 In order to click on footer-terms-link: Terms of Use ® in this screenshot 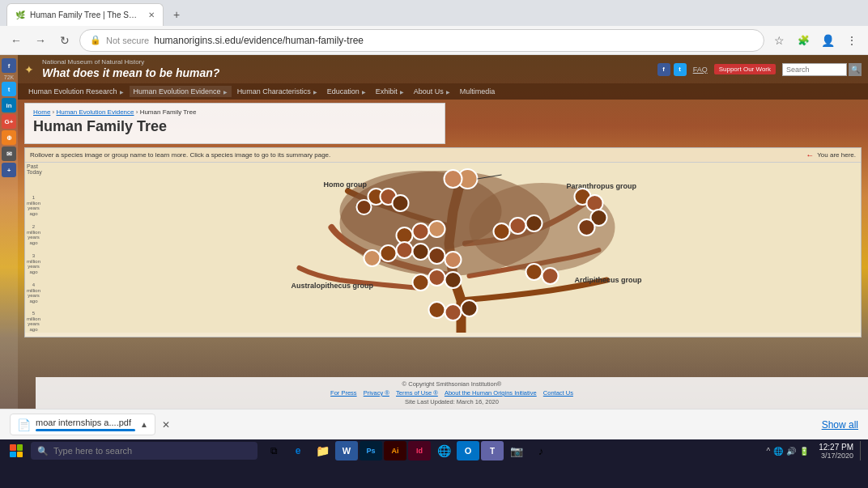, I will do `click(417, 393)`.